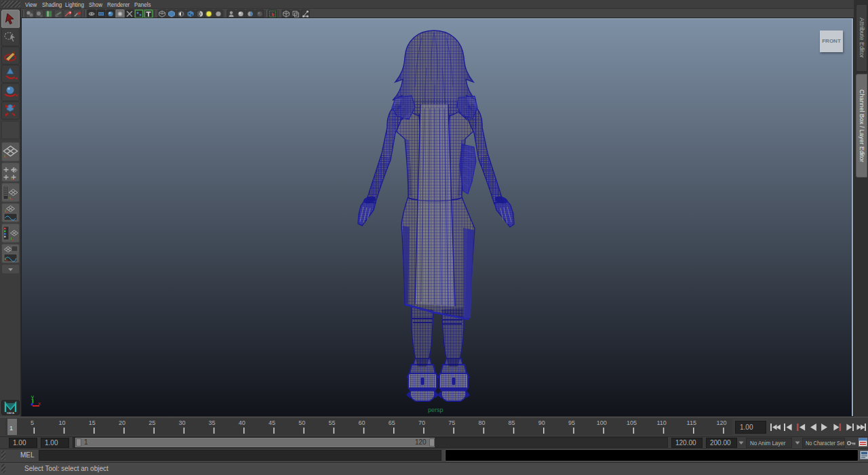 The height and width of the screenshot is (475, 868). Describe the element at coordinates (122, 423) in the screenshot. I see `svg-text: 20` at that location.